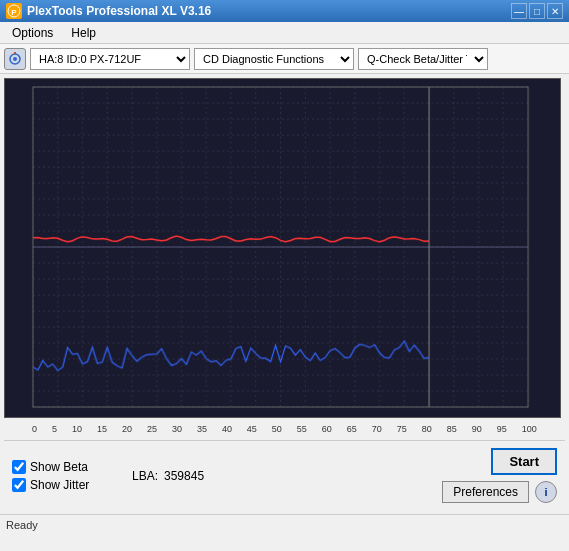 The width and height of the screenshot is (569, 551). I want to click on titlebar-left: P PlexTools Professional XL V3.16, so click(108, 11).